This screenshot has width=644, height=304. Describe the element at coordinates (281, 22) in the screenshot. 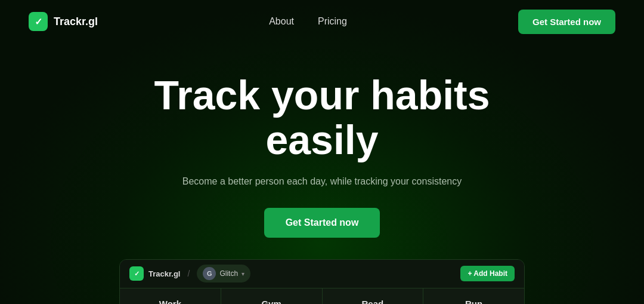

I see `nav-about: About` at that location.